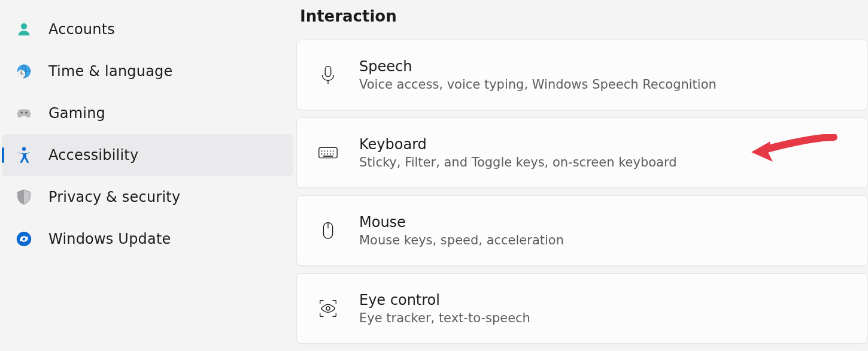 Image resolution: width=868 pixels, height=351 pixels. I want to click on card-title: Speech, so click(538, 66).